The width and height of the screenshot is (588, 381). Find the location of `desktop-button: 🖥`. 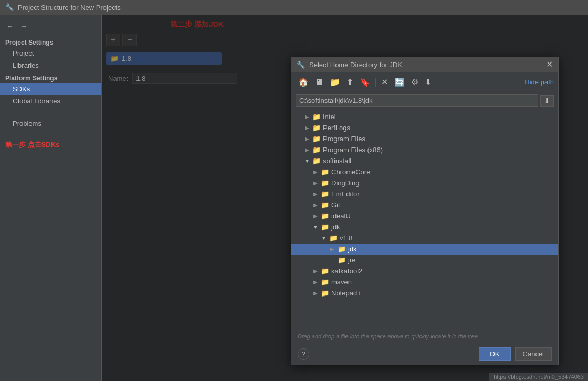

desktop-button: 🖥 is located at coordinates (319, 82).